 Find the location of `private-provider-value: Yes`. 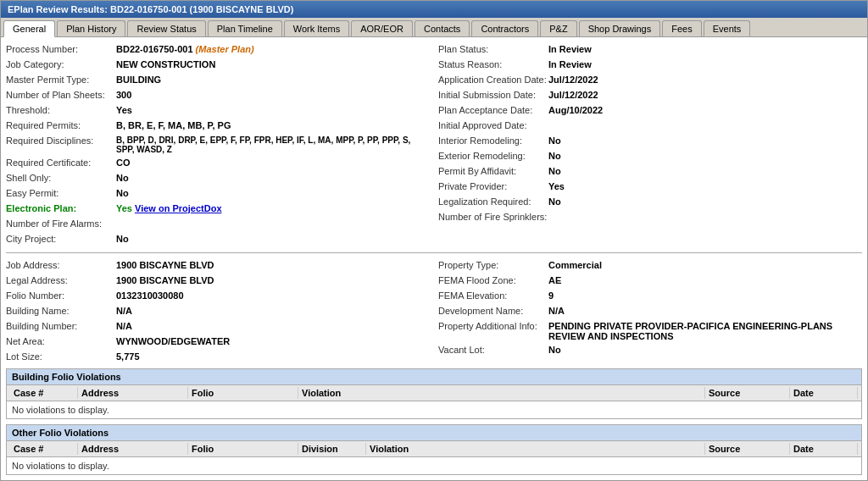

private-provider-value: Yes is located at coordinates (556, 186).